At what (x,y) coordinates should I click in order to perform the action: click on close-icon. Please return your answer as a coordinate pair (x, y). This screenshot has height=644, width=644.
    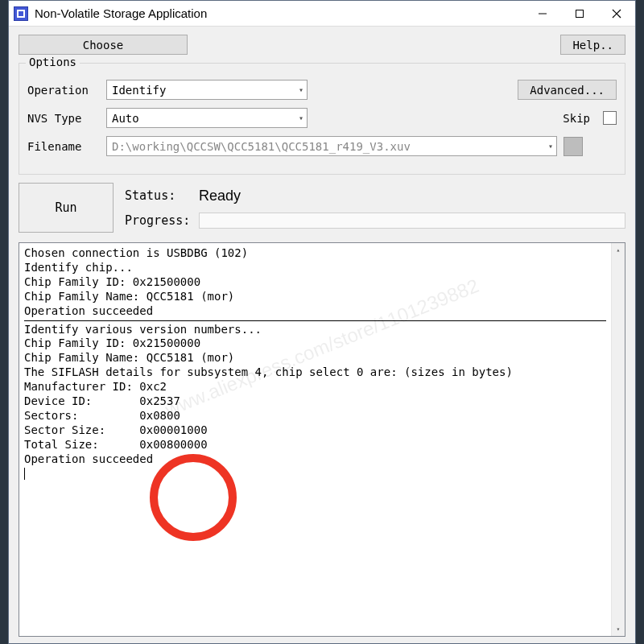
    Looking at the image, I should click on (617, 14).